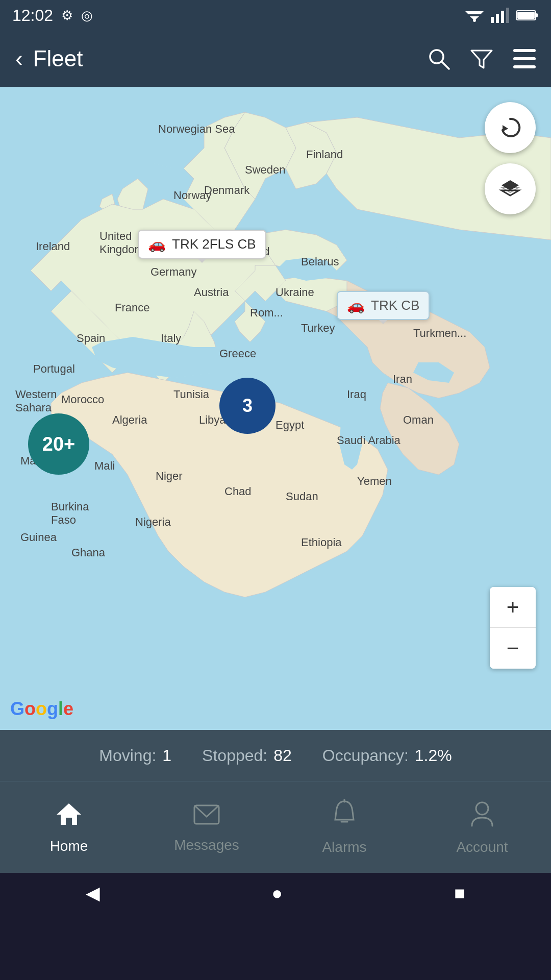 Image resolution: width=551 pixels, height=980 pixels. Describe the element at coordinates (231, 59) in the screenshot. I see `page-title: Fleet` at that location.